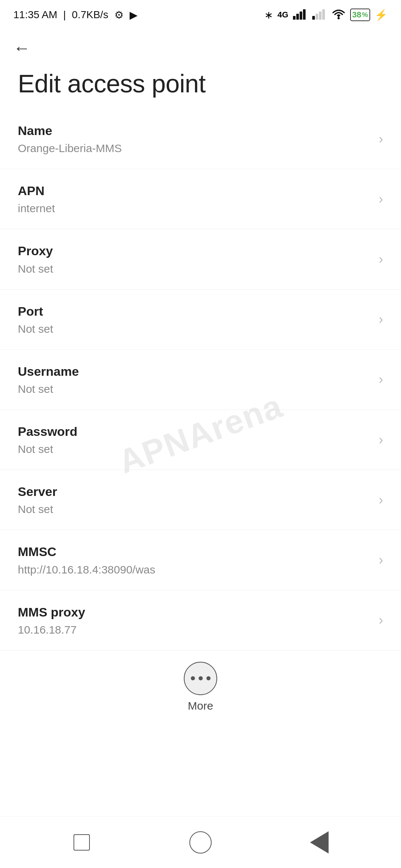 The width and height of the screenshot is (401, 868). I want to click on apn-text: APN internet, so click(195, 199).